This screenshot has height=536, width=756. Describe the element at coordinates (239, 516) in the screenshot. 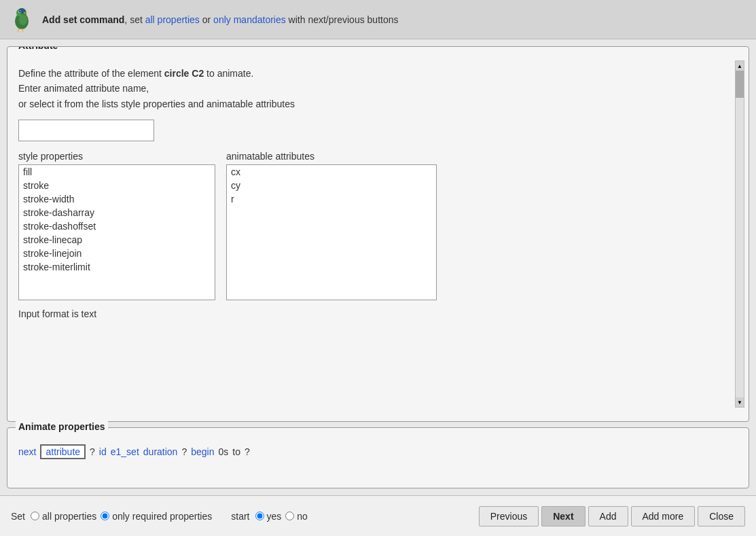

I see `footer-left: Set all properties only required propert…` at that location.